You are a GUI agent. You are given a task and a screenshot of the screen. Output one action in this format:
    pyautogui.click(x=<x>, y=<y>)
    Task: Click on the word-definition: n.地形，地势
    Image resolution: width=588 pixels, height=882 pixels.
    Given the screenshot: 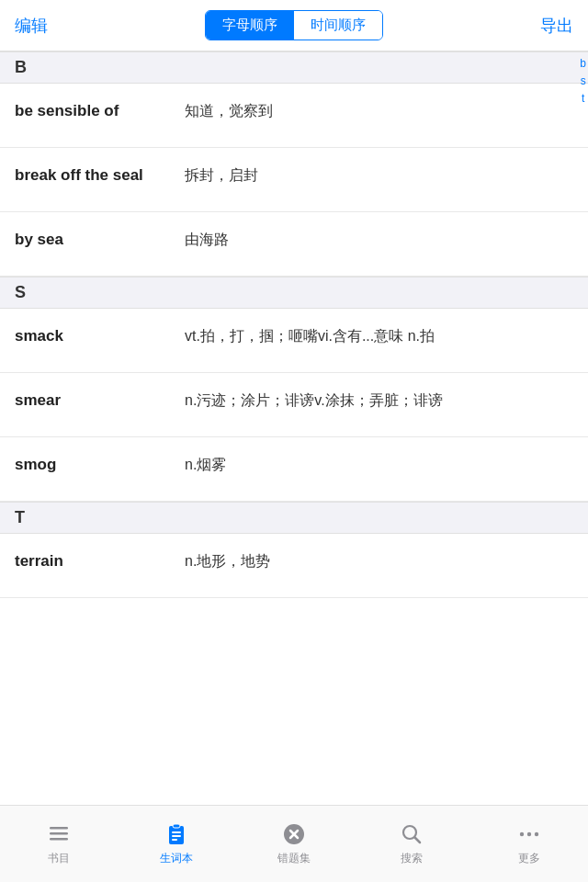 What is the action you would take?
    pyautogui.click(x=379, y=561)
    